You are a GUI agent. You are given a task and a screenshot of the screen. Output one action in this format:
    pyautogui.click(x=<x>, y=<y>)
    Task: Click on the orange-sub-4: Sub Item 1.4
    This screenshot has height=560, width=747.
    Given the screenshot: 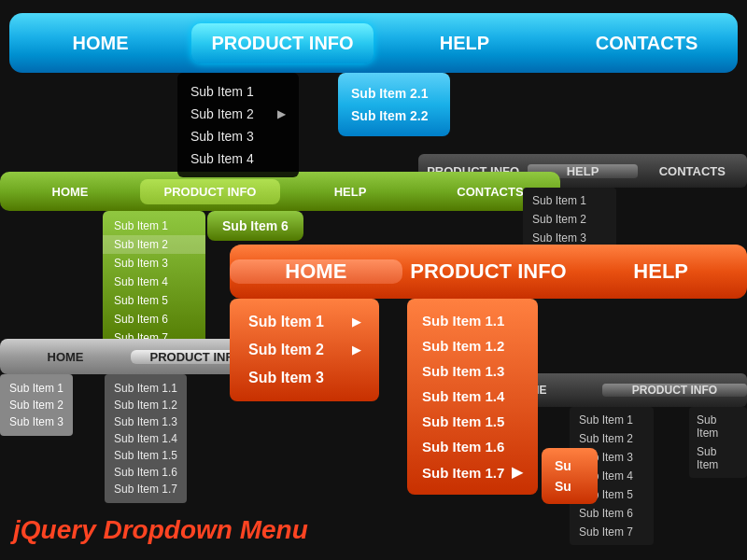 What is the action you would take?
    pyautogui.click(x=472, y=396)
    